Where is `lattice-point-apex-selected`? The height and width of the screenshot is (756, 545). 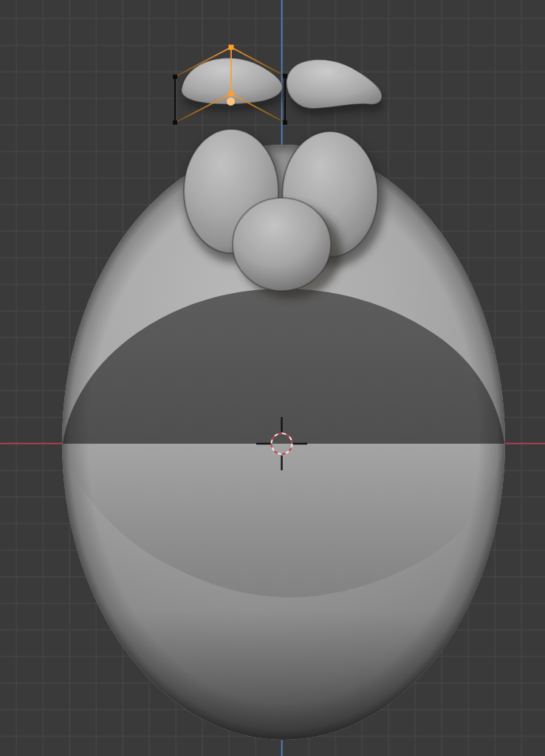
lattice-point-apex-selected is located at coordinates (232, 47).